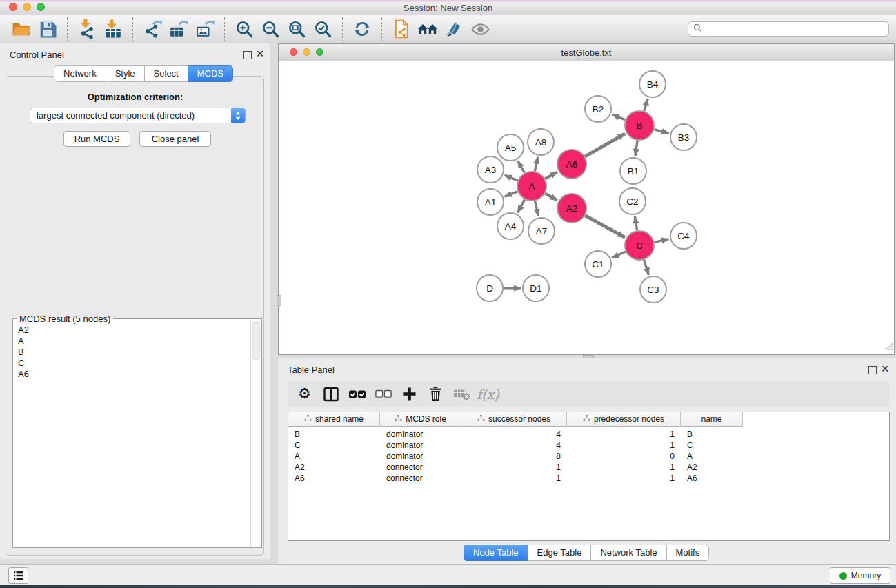 The width and height of the screenshot is (896, 588). I want to click on float-panel-icon, so click(248, 55).